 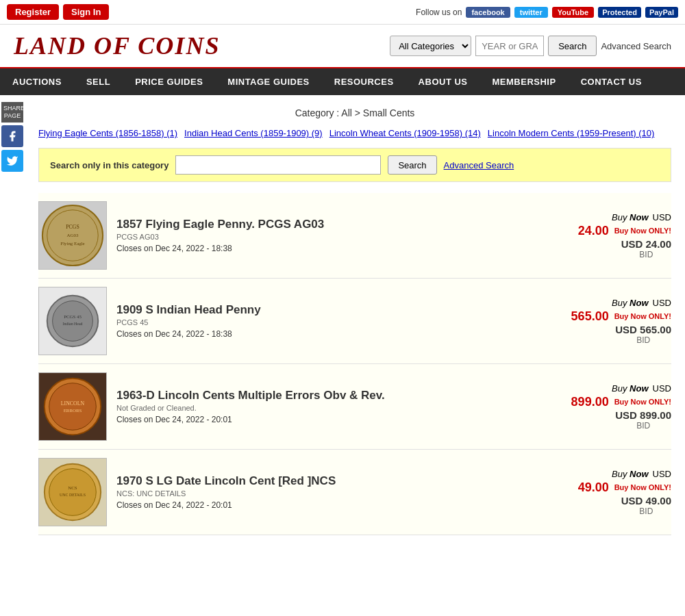 What do you see at coordinates (643, 415) in the screenshot?
I see `usd-bid: USD 899.00` at bounding box center [643, 415].